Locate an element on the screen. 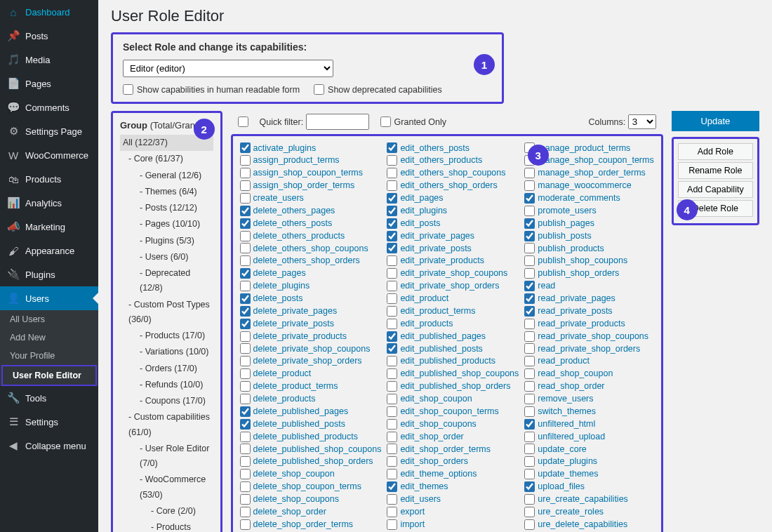 This screenshot has height=532, width=772. capability-item: read_private_products is located at coordinates (589, 324).